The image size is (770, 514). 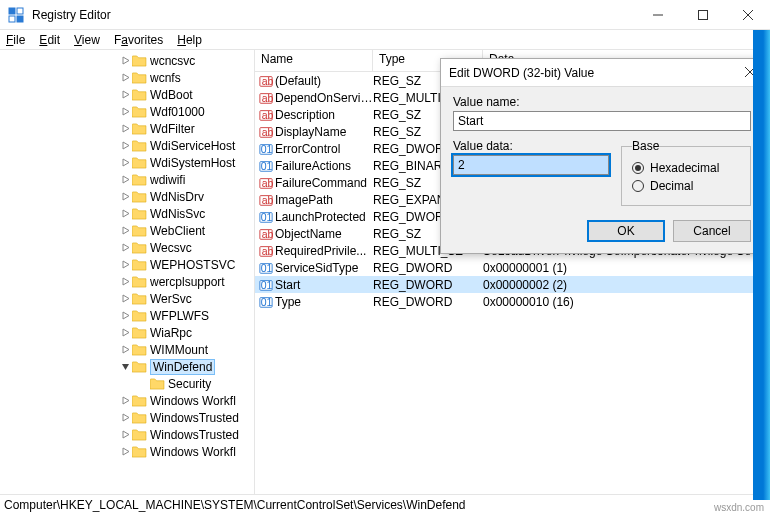 What do you see at coordinates (50, 40) in the screenshot?
I see `menu-edit: Edit` at bounding box center [50, 40].